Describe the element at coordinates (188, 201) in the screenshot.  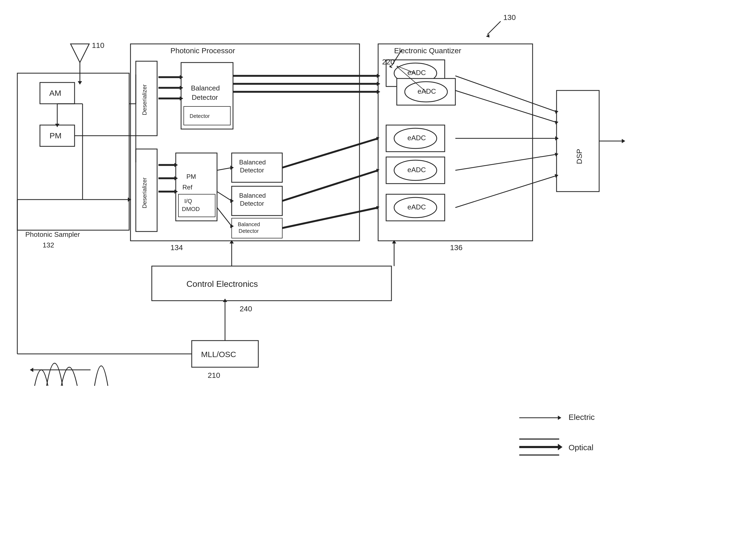
I see `iq-dmod-line1: I/Q` at that location.